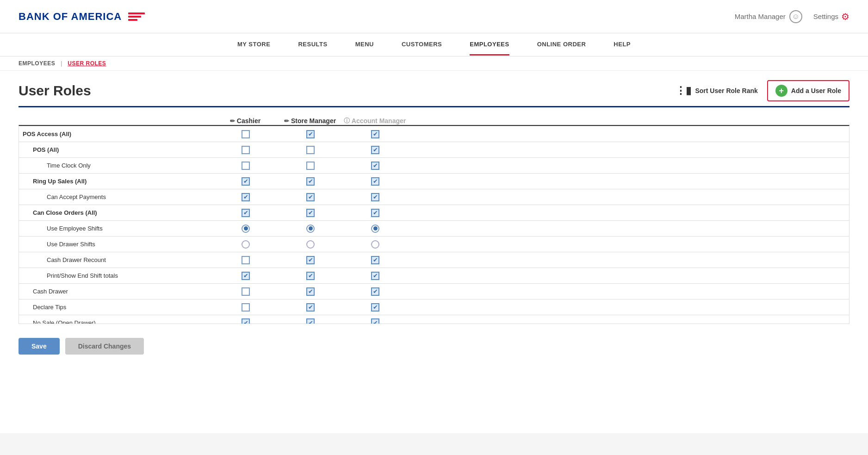  Describe the element at coordinates (760, 17) in the screenshot. I see `user-name: Martha Manager` at that location.